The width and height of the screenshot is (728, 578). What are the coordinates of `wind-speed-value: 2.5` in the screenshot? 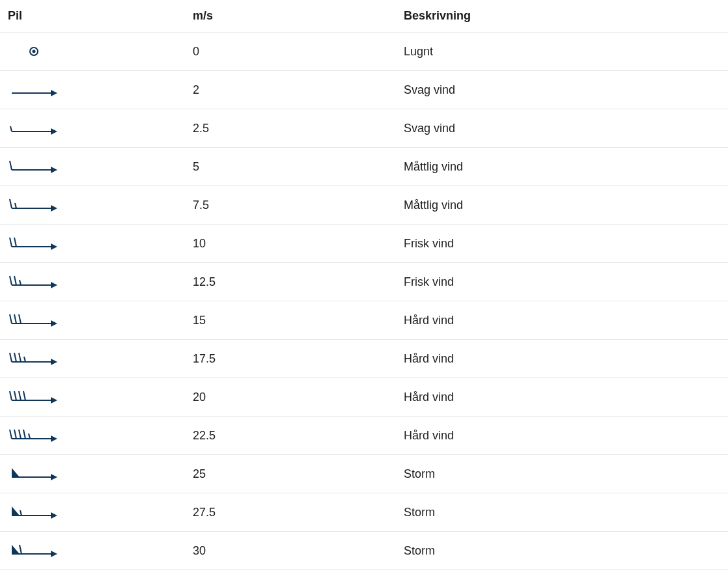 It's located at (290, 129).